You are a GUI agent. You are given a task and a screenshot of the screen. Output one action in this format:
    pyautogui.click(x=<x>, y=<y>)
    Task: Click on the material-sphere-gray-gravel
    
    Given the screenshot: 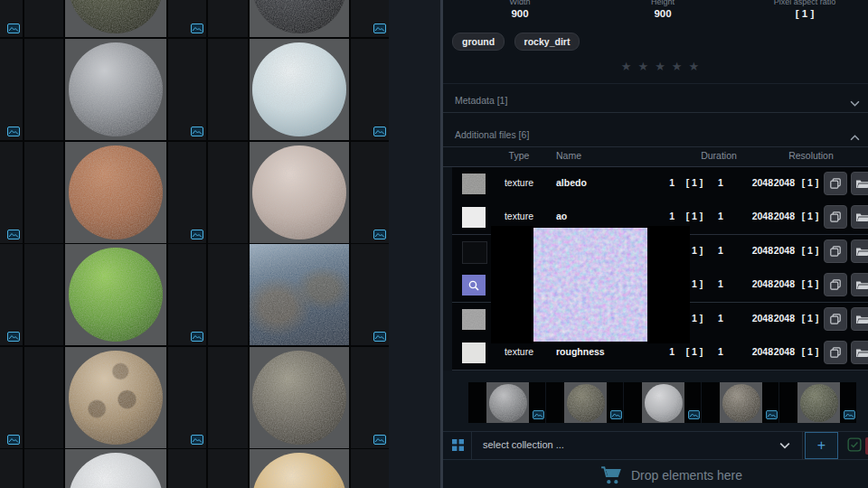 What is the action you would take?
    pyautogui.click(x=116, y=89)
    